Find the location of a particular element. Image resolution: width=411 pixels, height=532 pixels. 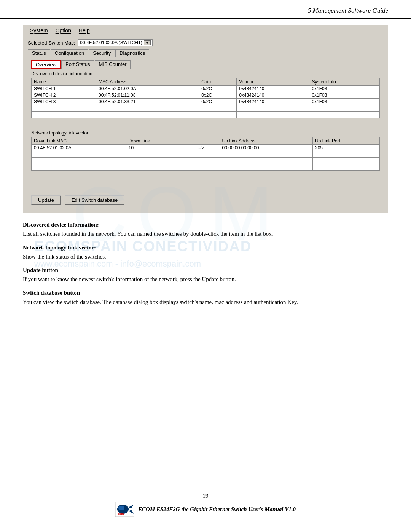

edit-switch-database-button: Edit Switch database is located at coordinates (94, 200).